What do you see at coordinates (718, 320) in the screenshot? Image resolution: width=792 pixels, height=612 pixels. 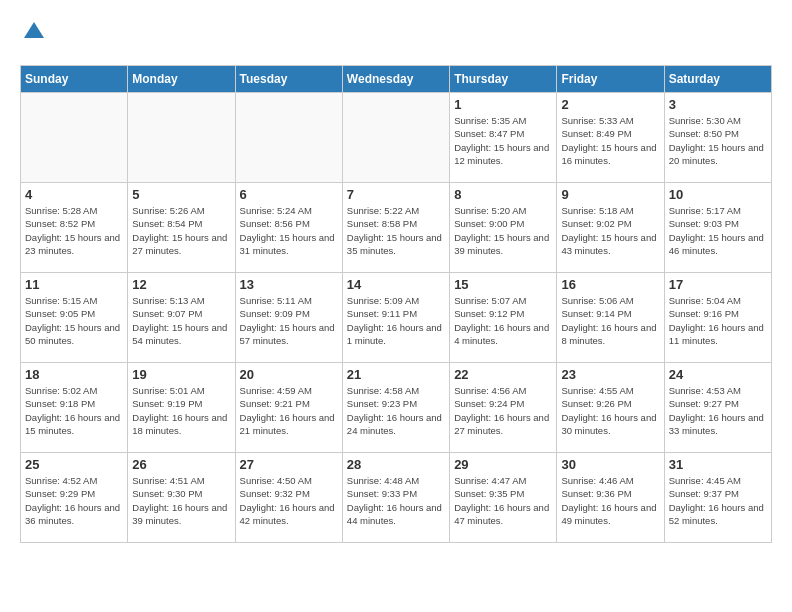 I see `day-info: Sunrise: 5:04 AM Sunset: 9:16 PM Dayligh…` at bounding box center [718, 320].